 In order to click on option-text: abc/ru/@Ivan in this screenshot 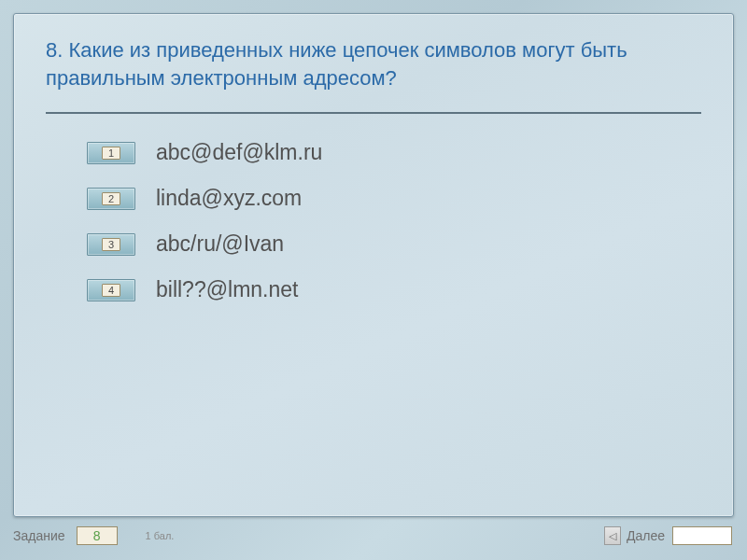, I will do `click(220, 245)`.